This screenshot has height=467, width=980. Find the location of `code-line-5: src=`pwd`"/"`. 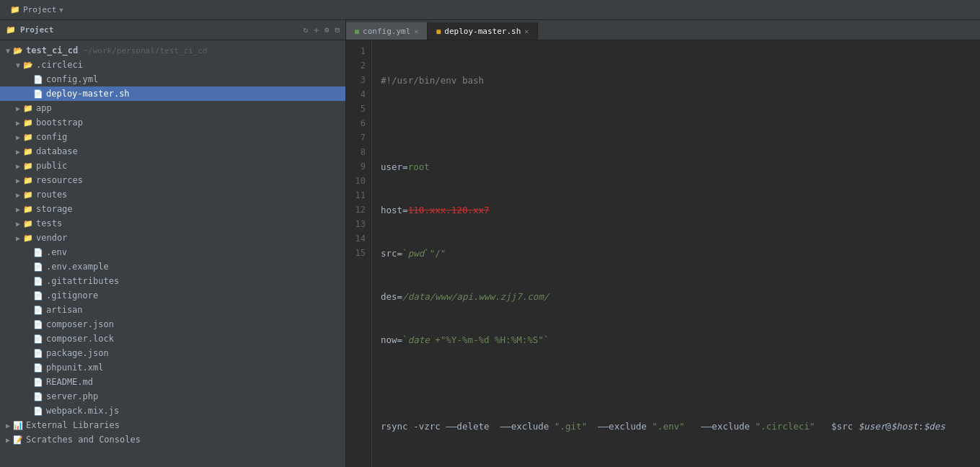

code-line-5: src=`pwd`"/" is located at coordinates (676, 254).